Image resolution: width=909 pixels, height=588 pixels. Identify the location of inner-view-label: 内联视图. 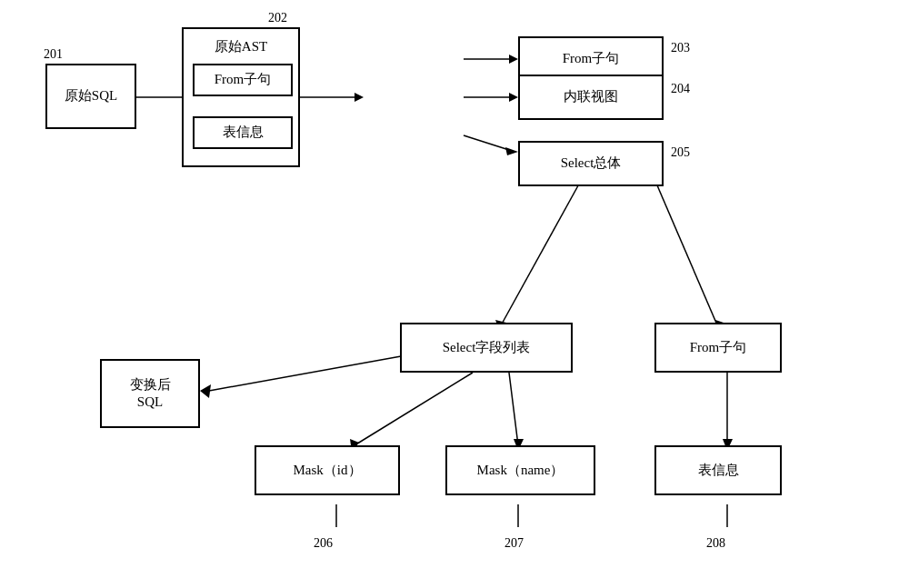
(591, 97).